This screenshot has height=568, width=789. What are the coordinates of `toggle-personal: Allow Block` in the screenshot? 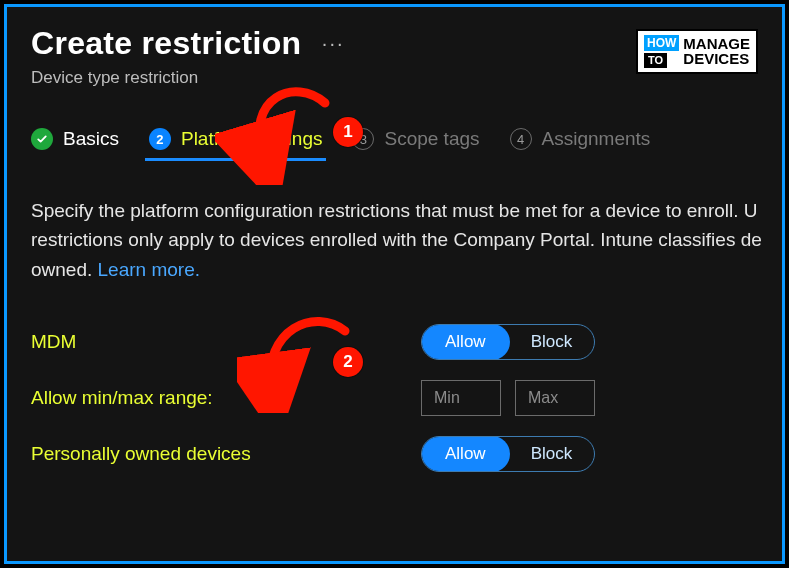 It's located at (508, 454).